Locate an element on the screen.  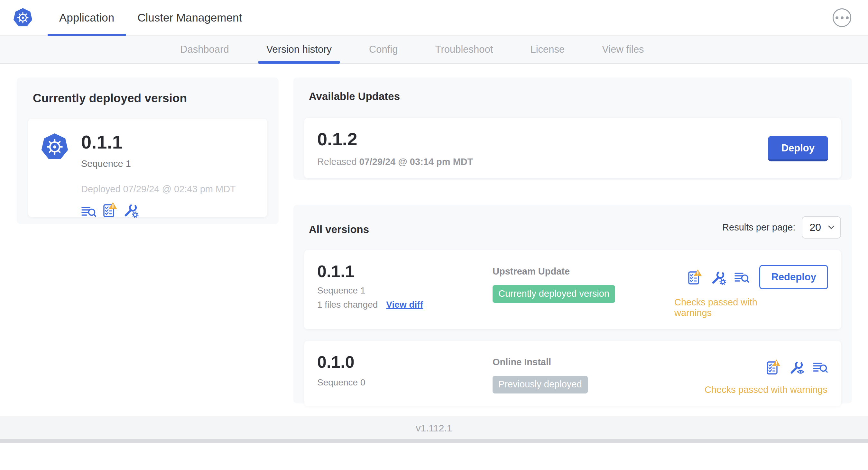
update-released-line: Released 07/29/24 @ 03:14 pm MDT is located at coordinates (395, 162).